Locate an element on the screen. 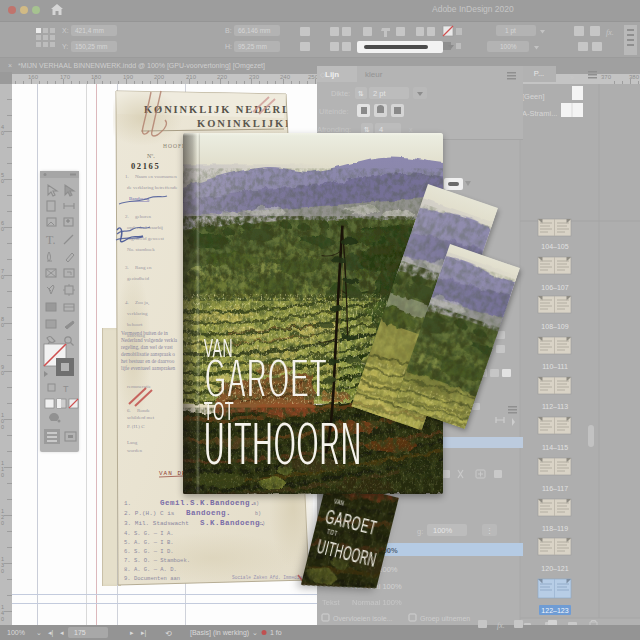 This screenshot has height=640, width=640. svg-text: fx. is located at coordinates (501, 626).